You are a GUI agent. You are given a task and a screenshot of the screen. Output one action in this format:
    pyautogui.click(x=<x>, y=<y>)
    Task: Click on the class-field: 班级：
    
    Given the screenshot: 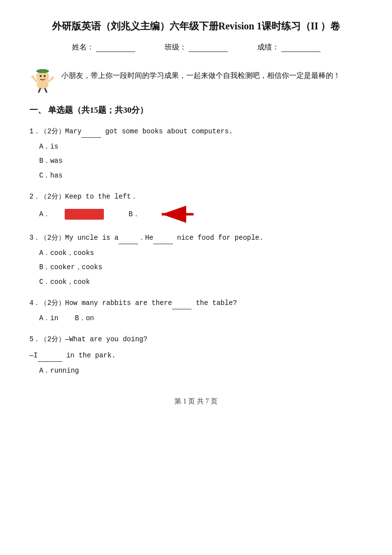 What is the action you would take?
    pyautogui.click(x=196, y=47)
    